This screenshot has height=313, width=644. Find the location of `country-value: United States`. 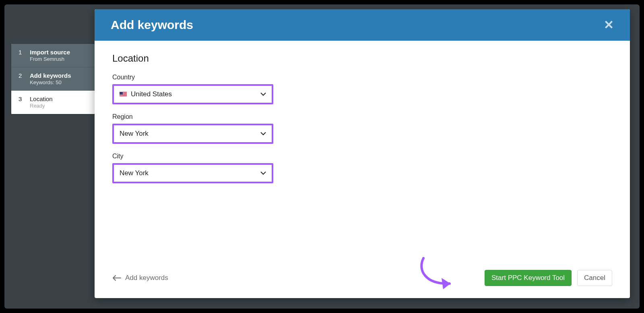

country-value: United States is located at coordinates (151, 94).